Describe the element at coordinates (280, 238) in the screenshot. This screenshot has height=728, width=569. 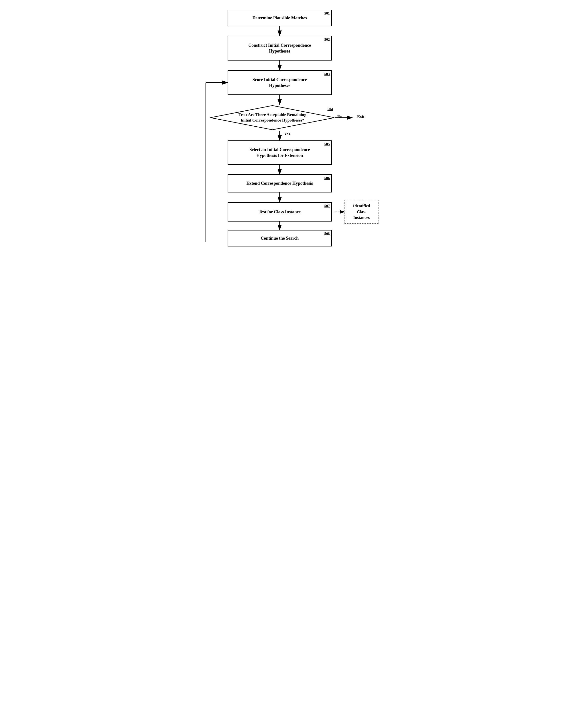
I see `step-508-label: Continue the Search` at that location.